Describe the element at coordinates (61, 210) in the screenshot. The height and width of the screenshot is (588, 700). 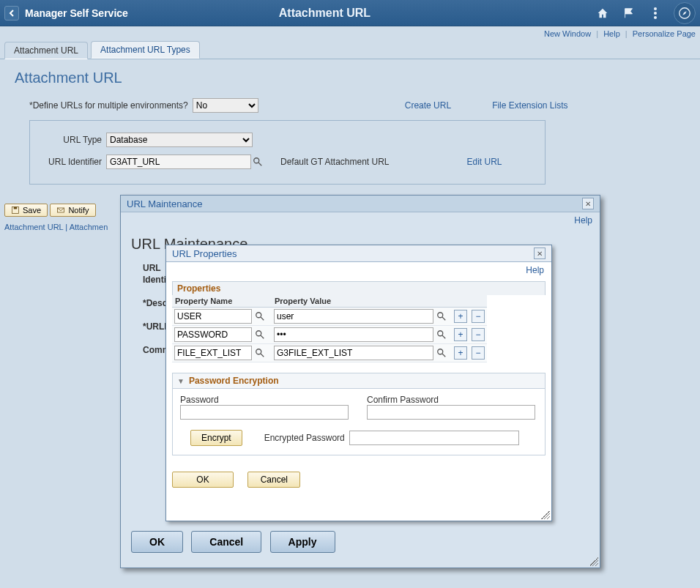
I see `notify-icon` at that location.